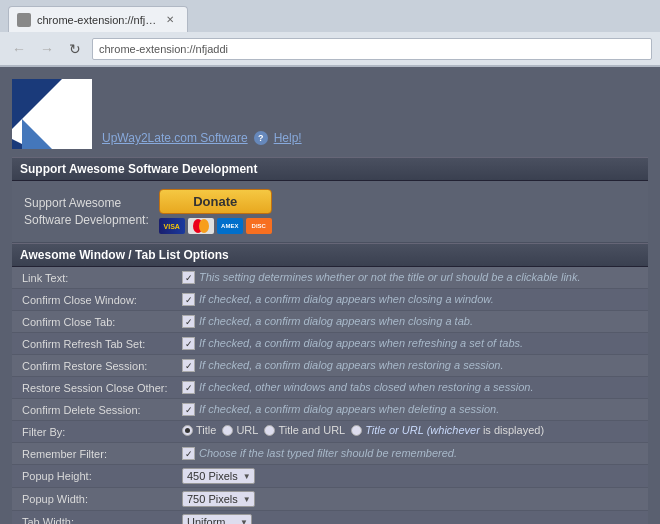 This screenshot has width=660, height=524. I want to click on row-value: Uniform ▼, so click(410, 519).